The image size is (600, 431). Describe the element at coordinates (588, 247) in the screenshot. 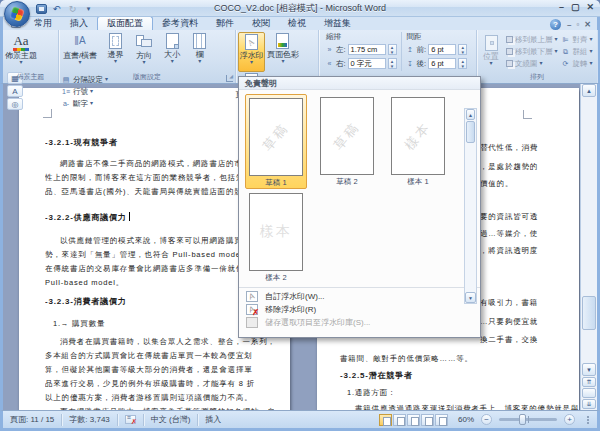

I see `vertical-scrollbar: ▲ ▼ ⇈ ⇊` at that location.